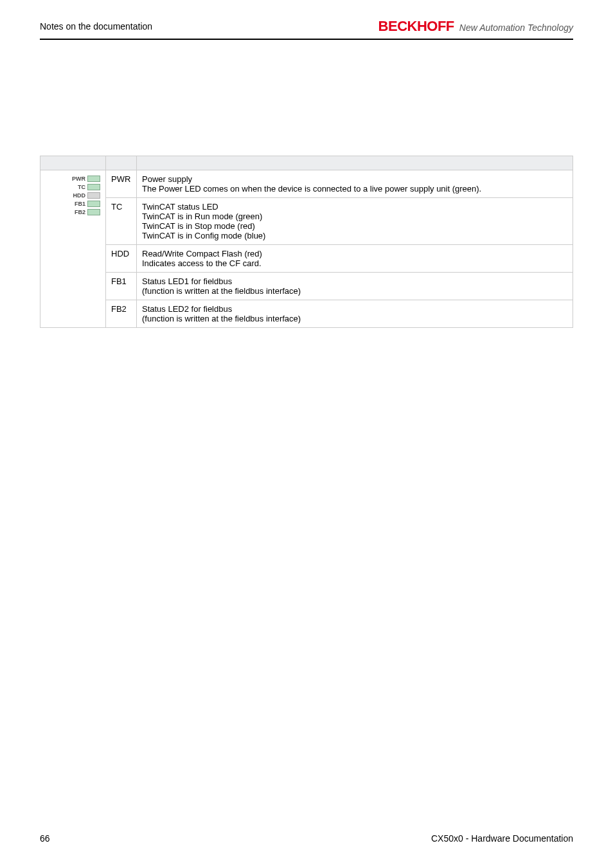 Image resolution: width=613 pixels, height=868 pixels. What do you see at coordinates (355, 287) in the screenshot?
I see `desc-cell: Status LED1 for fieldbus (function is wr…` at bounding box center [355, 287].